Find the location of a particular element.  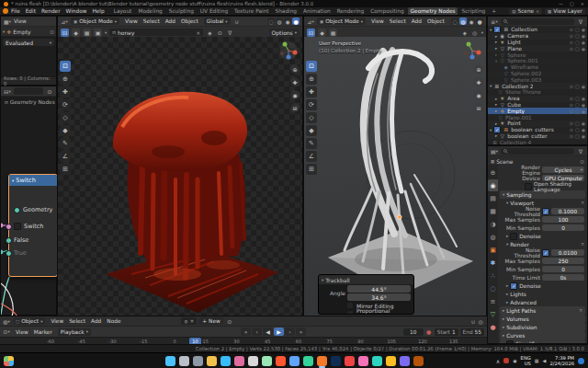

property-value-field: Cycles▾ is located at coordinates (563, 169).